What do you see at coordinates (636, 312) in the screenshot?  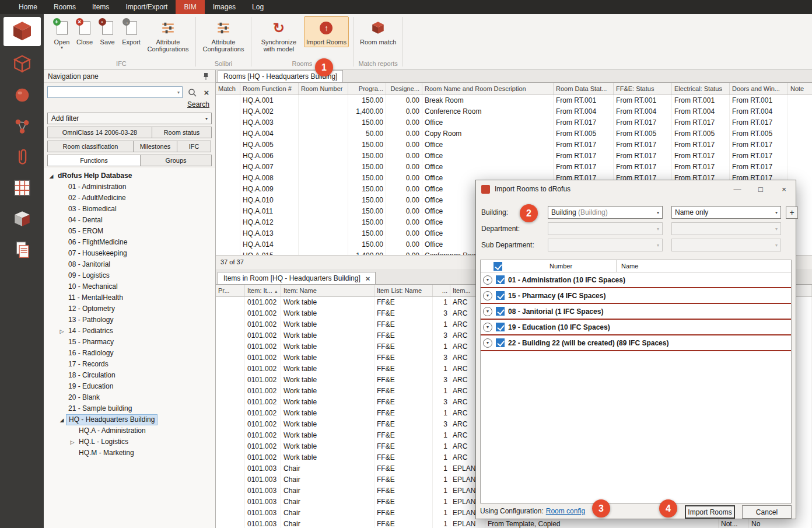 I see `import-group-row-08-janitorial-1-ifc-spac: ▼08 - Janitorial (1 IFC Spaces)` at bounding box center [636, 312].